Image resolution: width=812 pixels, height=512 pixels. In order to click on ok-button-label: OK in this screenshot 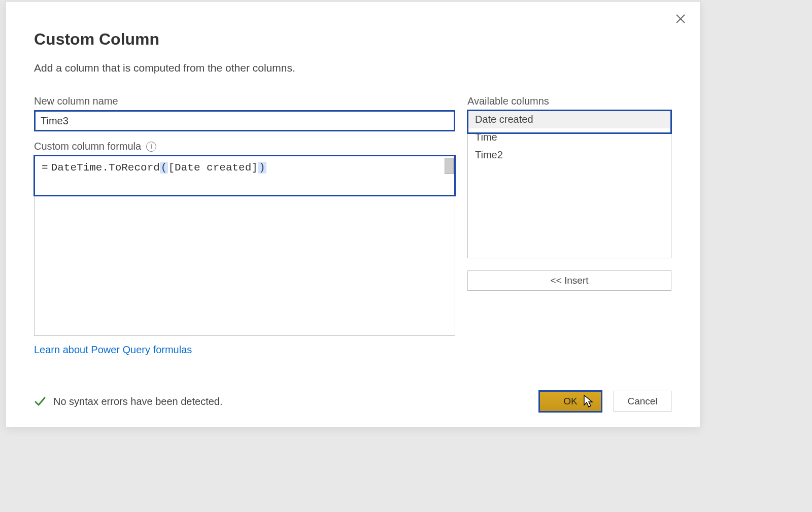, I will do `click(570, 401)`.